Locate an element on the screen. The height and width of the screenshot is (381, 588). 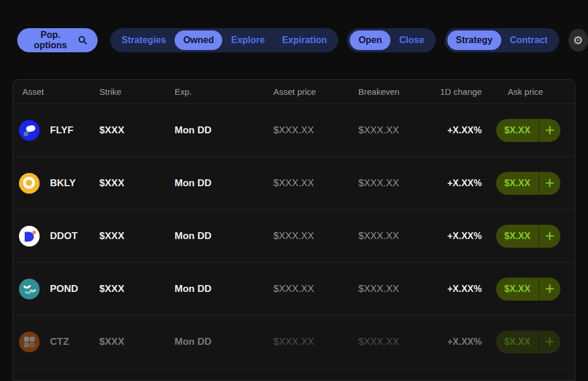
column-header-strike: Strike is located at coordinates (127, 92).